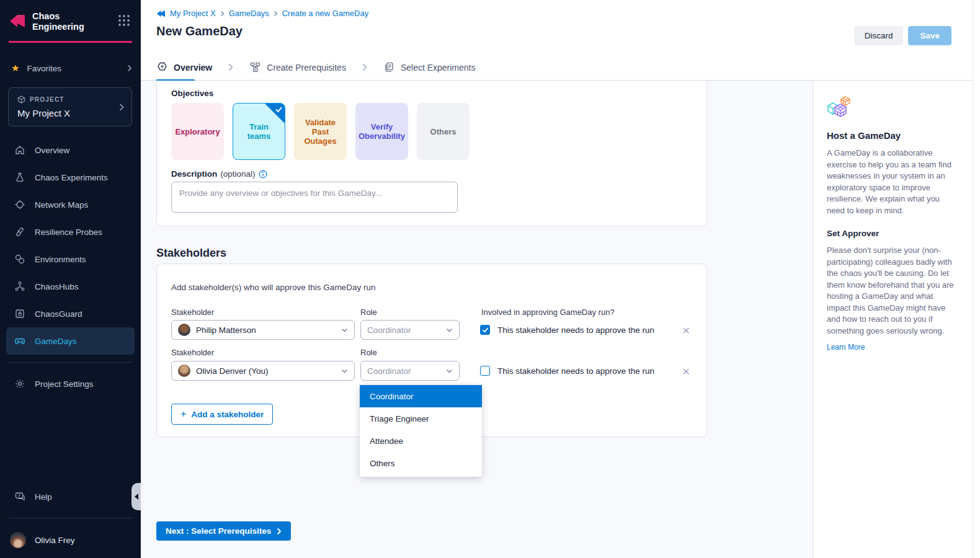 The image size is (980, 558). What do you see at coordinates (903, 36) in the screenshot?
I see `header-actions: Discard Save` at bounding box center [903, 36].